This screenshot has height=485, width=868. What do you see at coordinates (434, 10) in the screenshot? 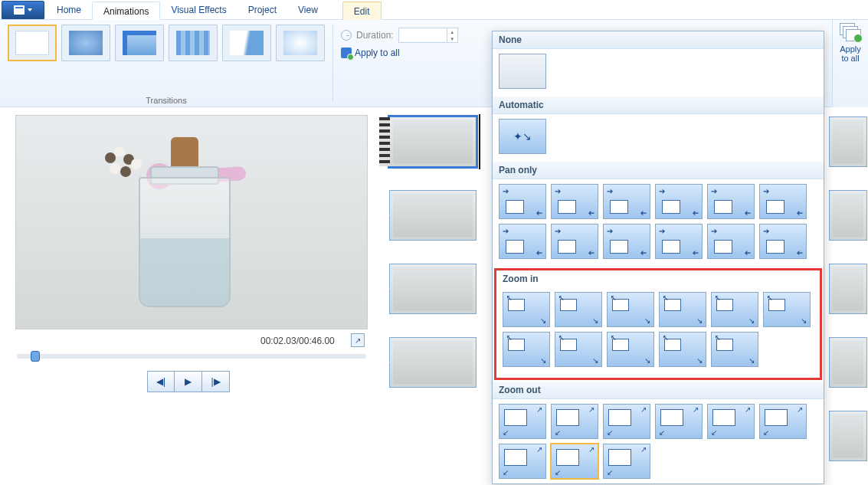
I see `ribbon-tabstrip: Home Animations Visual Effects Project V…` at bounding box center [434, 10].